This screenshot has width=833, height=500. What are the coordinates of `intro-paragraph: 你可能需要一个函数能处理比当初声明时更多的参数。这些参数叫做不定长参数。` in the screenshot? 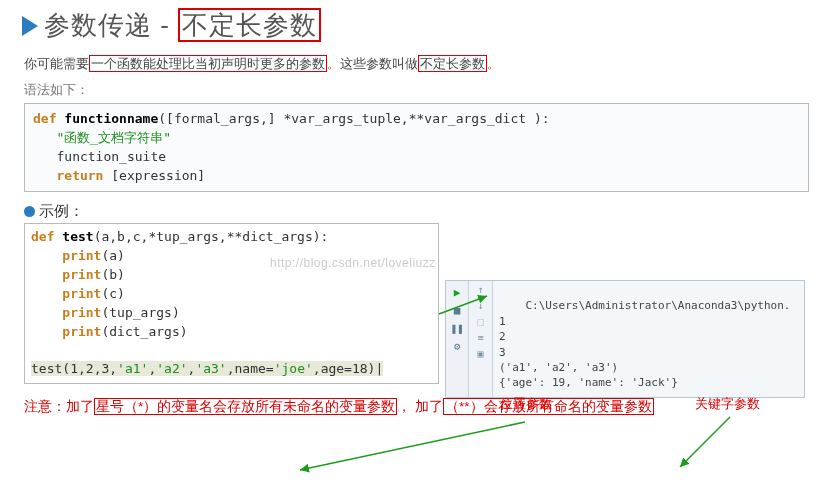 It's located at (416, 64).